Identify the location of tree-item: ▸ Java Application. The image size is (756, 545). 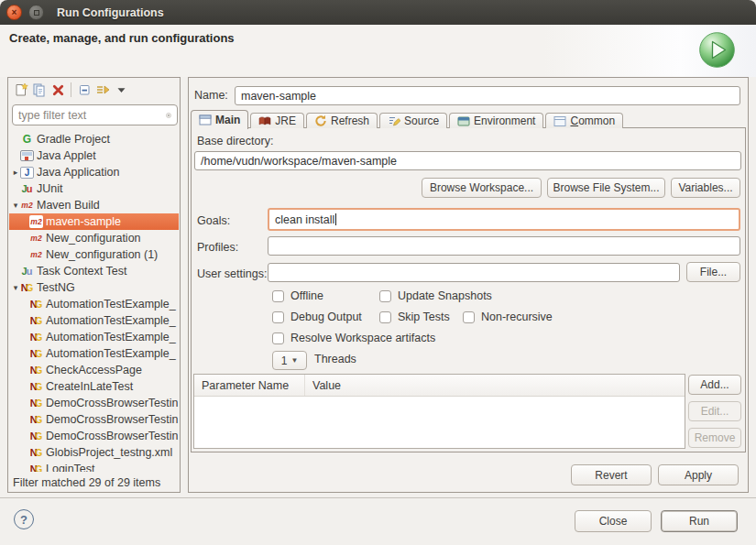
(93, 172).